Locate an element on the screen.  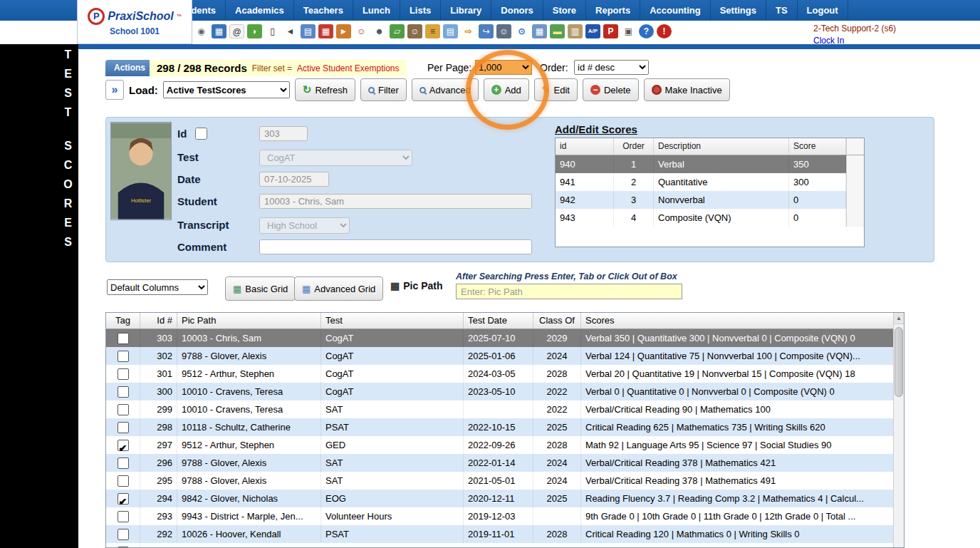
table-row: 292 10026 - Hoover, Kendall PSAT 2019-11… is located at coordinates (505, 534).